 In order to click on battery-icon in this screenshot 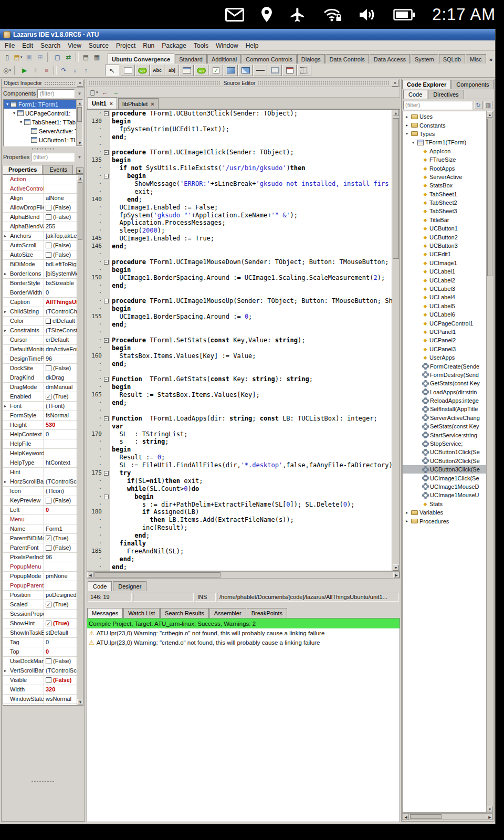, I will do `click(404, 15)`.